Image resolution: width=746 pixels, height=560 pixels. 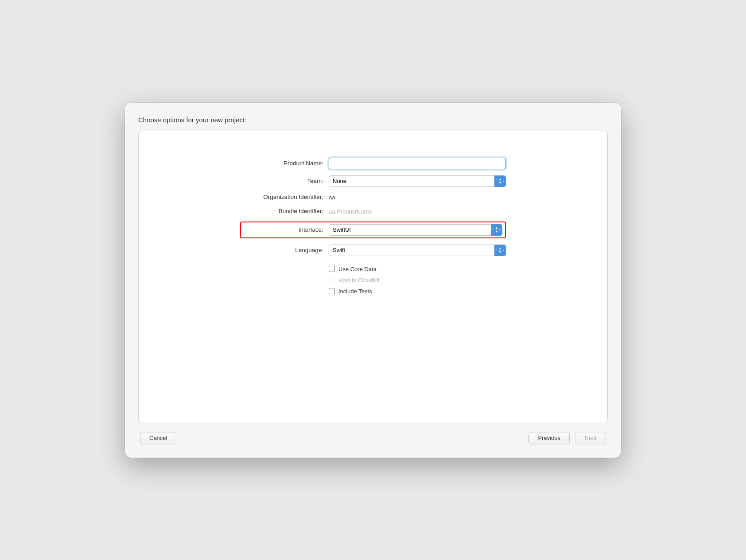 What do you see at coordinates (417, 269) in the screenshot?
I see `use-core-data-row: Use Core Data` at bounding box center [417, 269].